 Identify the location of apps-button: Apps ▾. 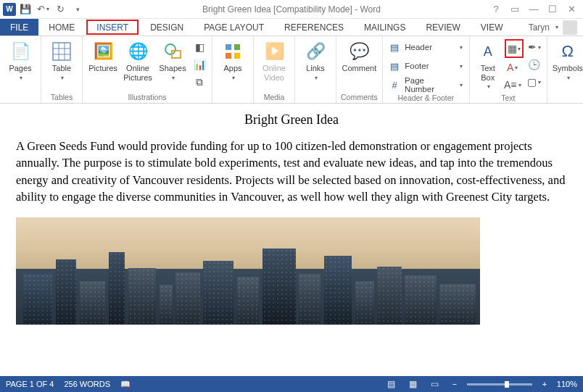
(233, 61).